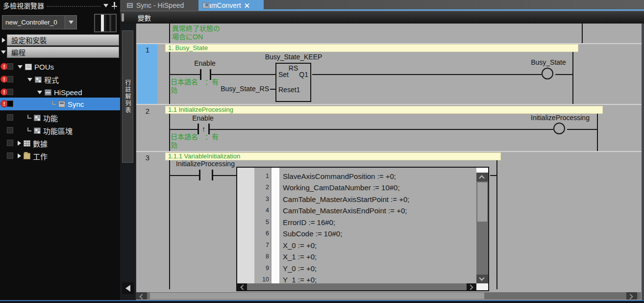  I want to click on rung2-comment-bar: 1.1 InitializeProcessing, so click(384, 110).